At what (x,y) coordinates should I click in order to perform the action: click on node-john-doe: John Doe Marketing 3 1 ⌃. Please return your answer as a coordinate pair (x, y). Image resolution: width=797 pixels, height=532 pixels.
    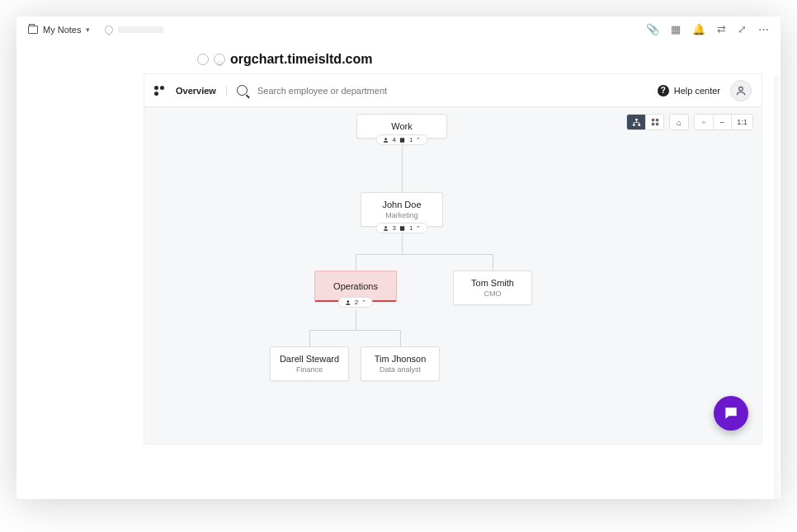
    Looking at the image, I should click on (402, 210).